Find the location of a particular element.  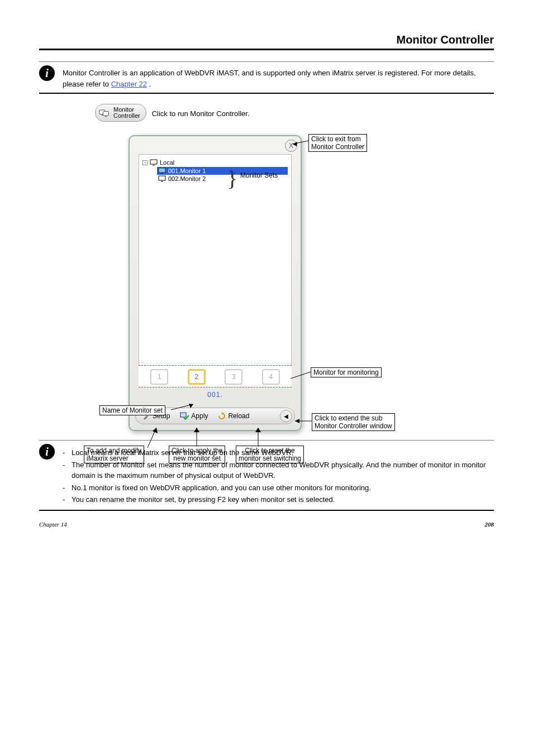

page-title: Monitor Controller is located at coordinates (266, 40).